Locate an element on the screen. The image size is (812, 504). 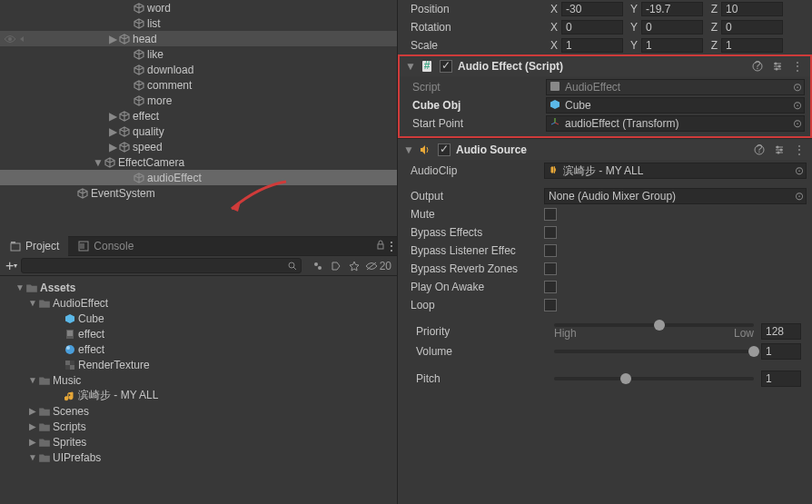
search-icon is located at coordinates (292, 266).